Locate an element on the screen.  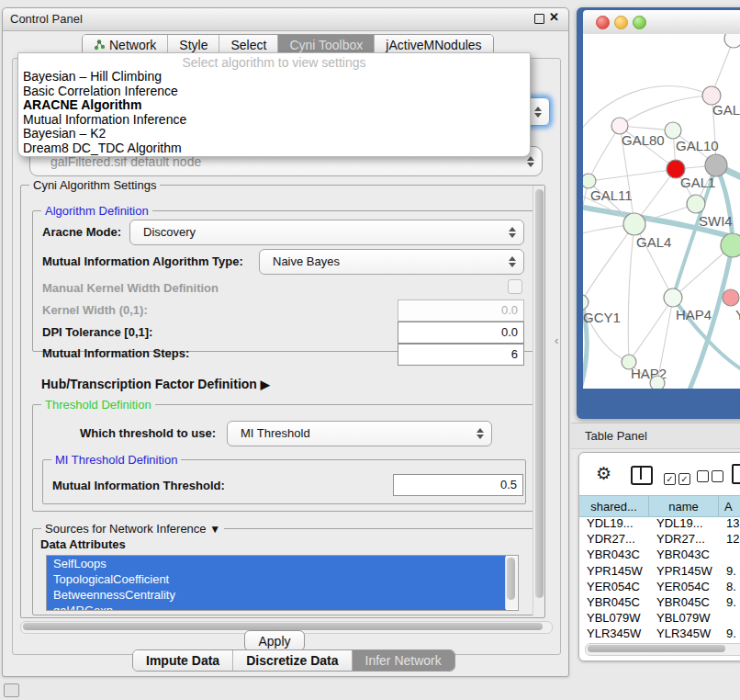
table-row: YDR27...YDR27...12 is located at coordinates (659, 540).